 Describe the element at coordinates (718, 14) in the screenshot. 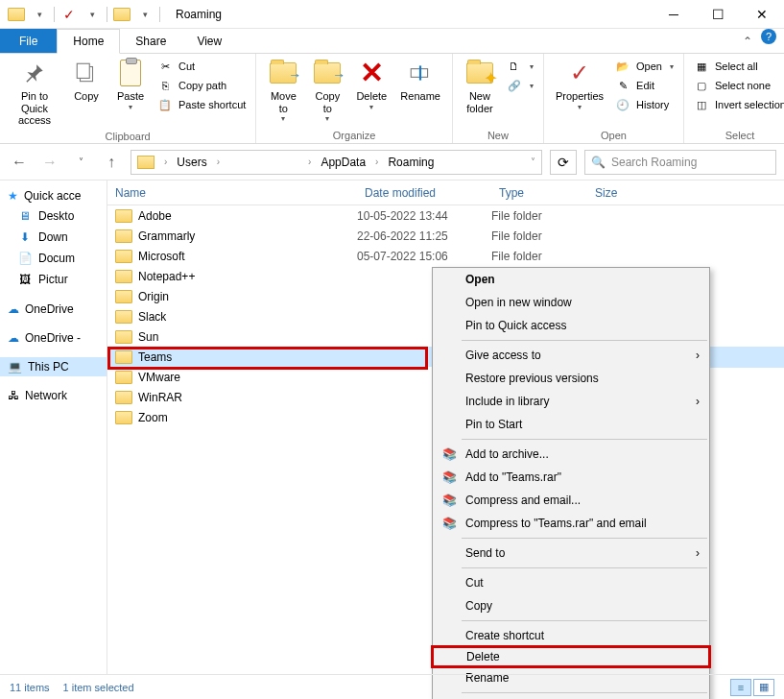

I see `maximize-button: ☐` at that location.